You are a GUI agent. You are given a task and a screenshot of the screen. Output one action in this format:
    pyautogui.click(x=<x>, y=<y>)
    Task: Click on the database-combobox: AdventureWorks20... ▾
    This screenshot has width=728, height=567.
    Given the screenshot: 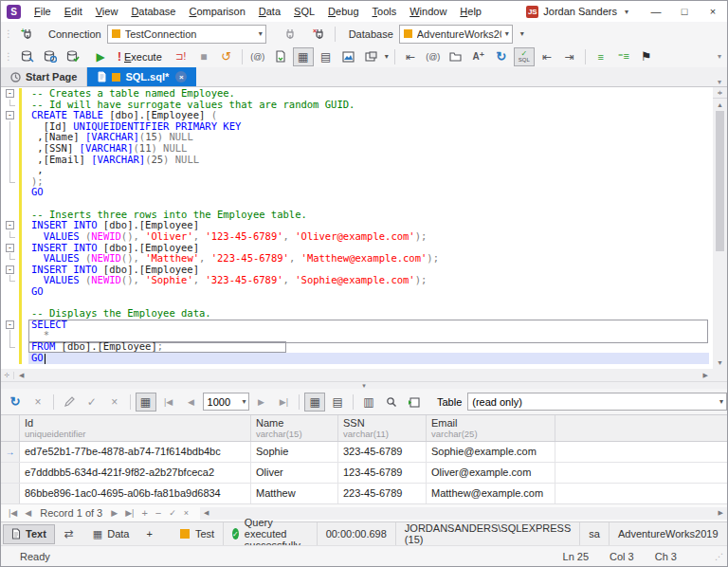 What is the action you would take?
    pyautogui.click(x=456, y=34)
    